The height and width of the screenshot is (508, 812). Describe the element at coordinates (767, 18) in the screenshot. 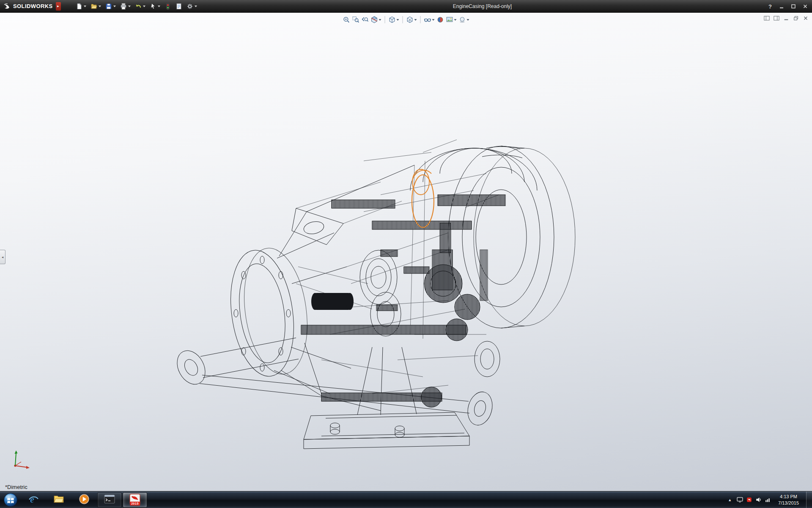

I see `featuremanager-pane-toggle-button` at that location.